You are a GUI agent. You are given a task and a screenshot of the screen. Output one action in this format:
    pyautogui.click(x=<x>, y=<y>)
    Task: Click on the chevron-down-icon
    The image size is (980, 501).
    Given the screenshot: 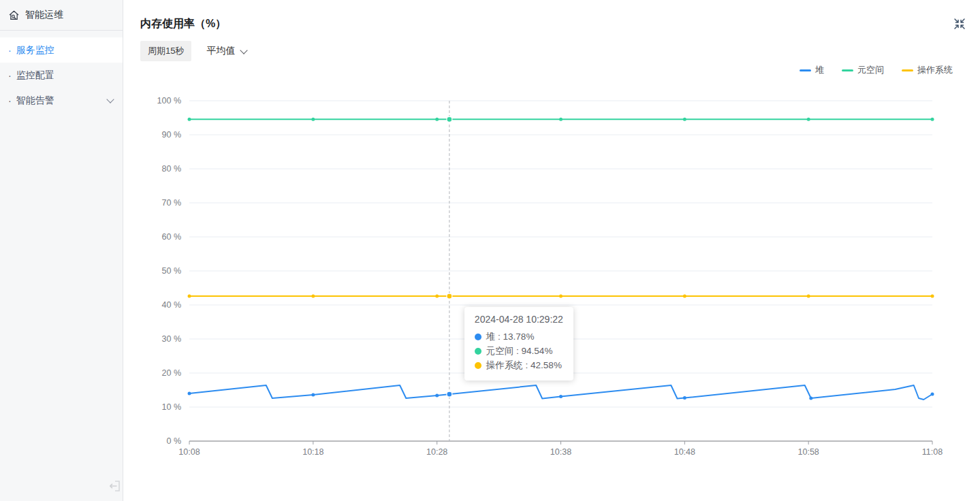 What is the action you would take?
    pyautogui.click(x=110, y=99)
    